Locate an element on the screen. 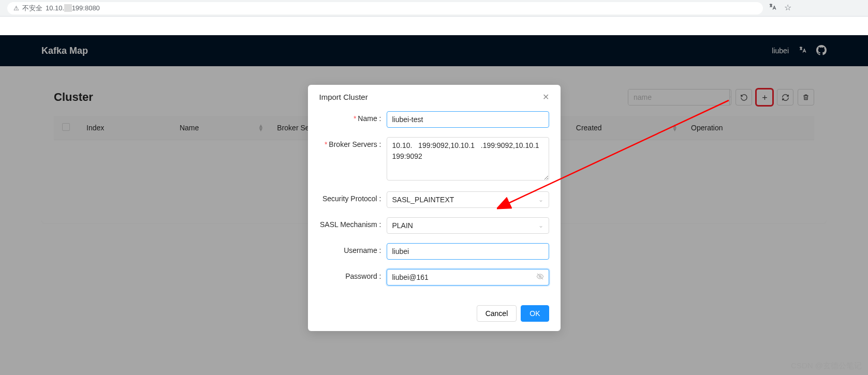 Image resolution: width=868 pixels, height=375 pixels. eye-icon is located at coordinates (540, 277).